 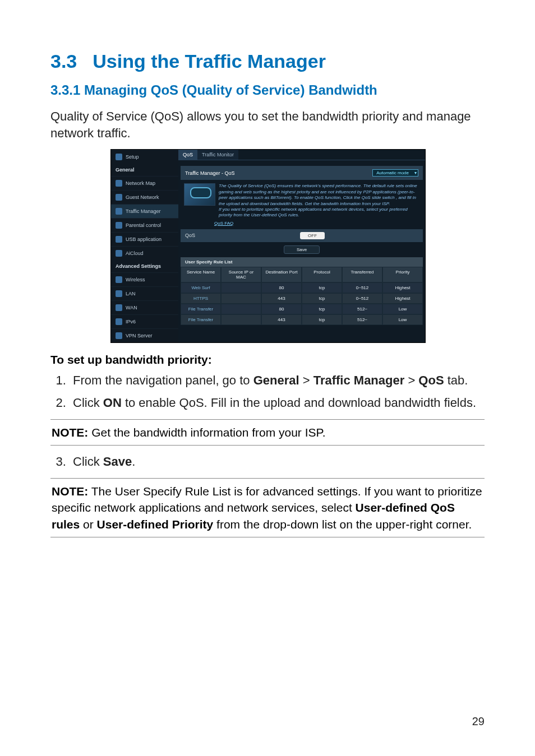 What do you see at coordinates (268, 360) in the screenshot?
I see `priority-heading: To set up bandwidth priority:` at bounding box center [268, 360].